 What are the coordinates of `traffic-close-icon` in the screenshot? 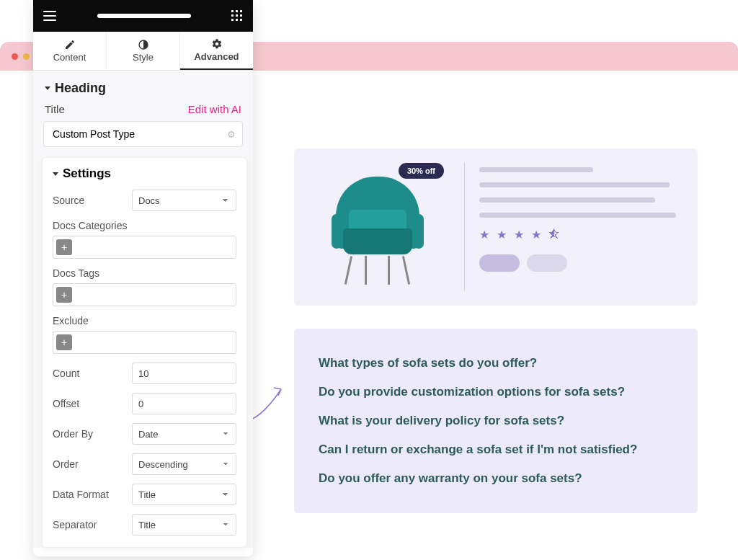 It's located at (14, 56).